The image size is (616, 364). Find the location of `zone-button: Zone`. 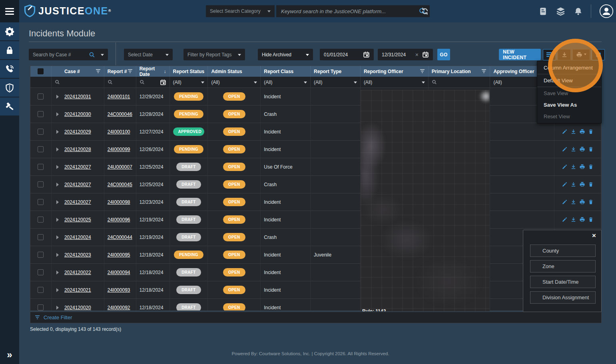

zone-button: Zone is located at coordinates (563, 266).